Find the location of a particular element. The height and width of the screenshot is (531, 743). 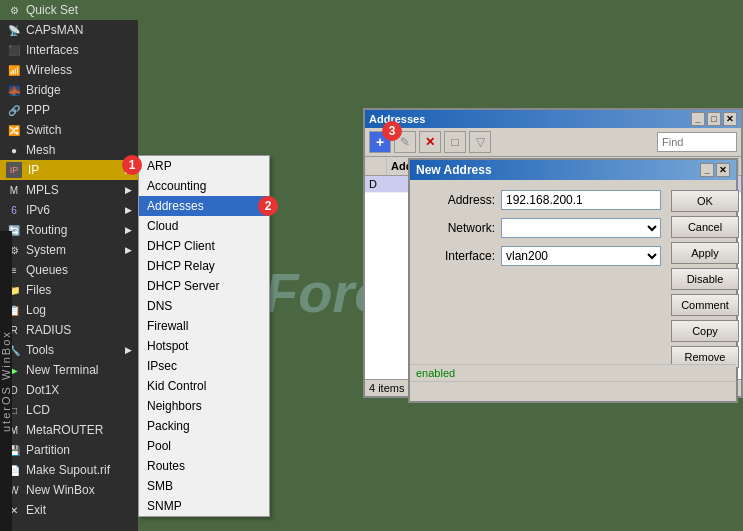

addresses-titlebar: Addresses _ □ ✕ is located at coordinates (553, 119).